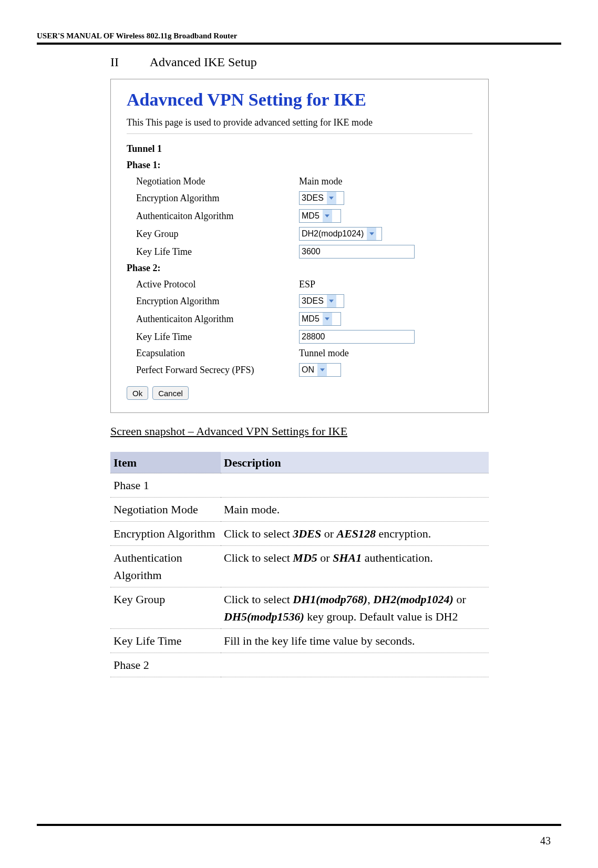 Image resolution: width=598 pixels, height=868 pixels. What do you see at coordinates (166, 665) in the screenshot?
I see `cell-item: Phase 2` at bounding box center [166, 665].